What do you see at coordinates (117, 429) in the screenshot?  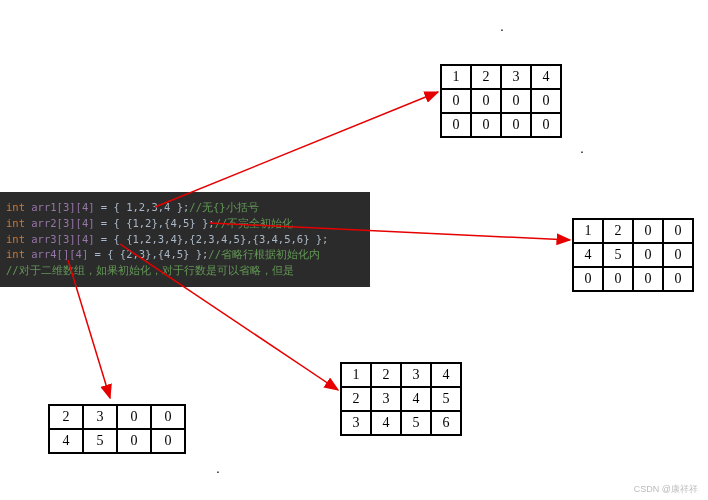 I see `array-grid-arr4: 2300 4500` at bounding box center [117, 429].